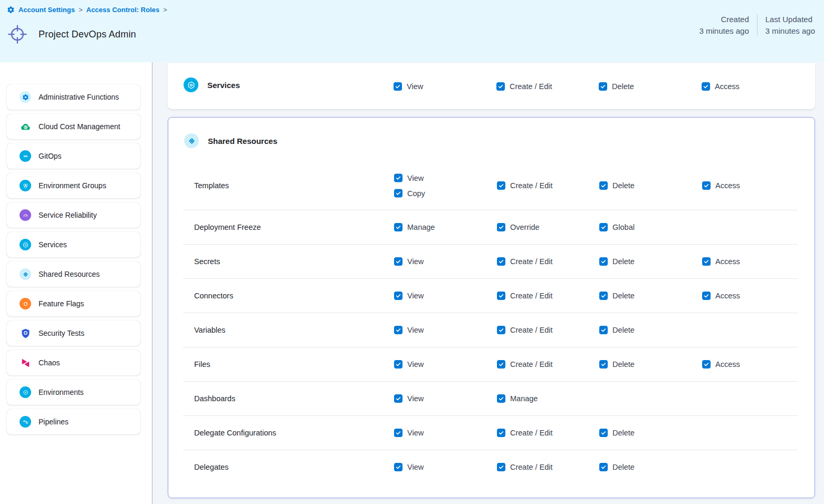 This screenshot has width=824, height=504. I want to click on sidebar-item-environment-groups: Environment Groups, so click(74, 186).